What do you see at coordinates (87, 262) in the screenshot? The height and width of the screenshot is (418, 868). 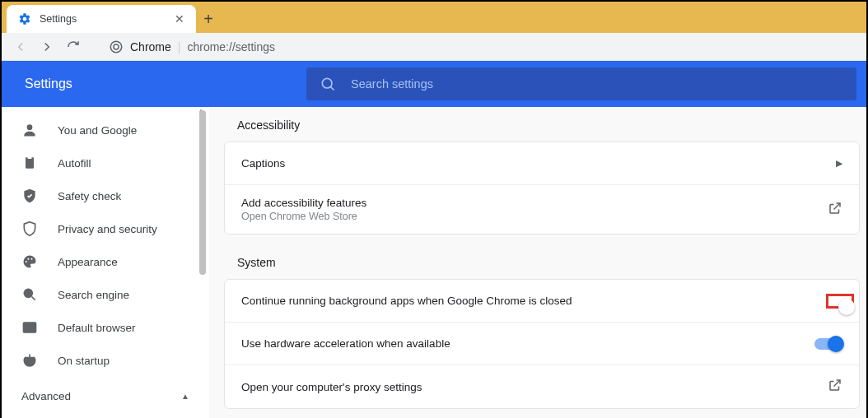 I see `sidebar-item-label: Appearance` at bounding box center [87, 262].